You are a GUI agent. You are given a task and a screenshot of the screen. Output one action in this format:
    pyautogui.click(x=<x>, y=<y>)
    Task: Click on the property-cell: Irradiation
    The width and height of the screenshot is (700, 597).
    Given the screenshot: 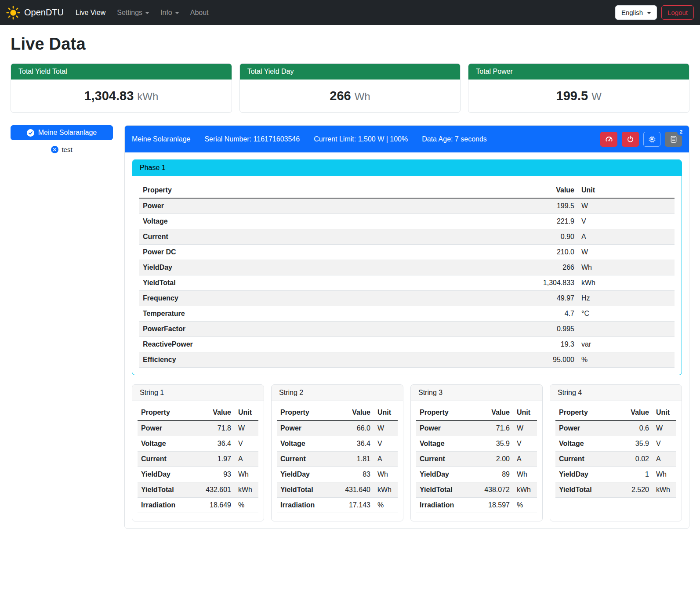 What is the action you would take?
    pyautogui.click(x=443, y=505)
    